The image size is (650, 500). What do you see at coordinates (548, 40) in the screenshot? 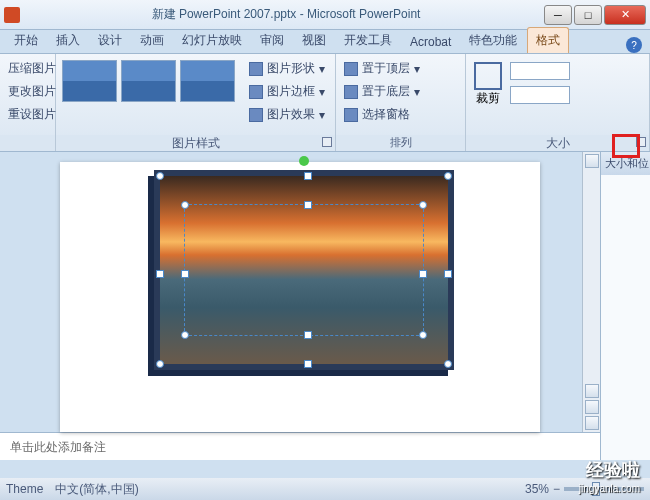
I see `tab-format: 格式` at bounding box center [548, 40].